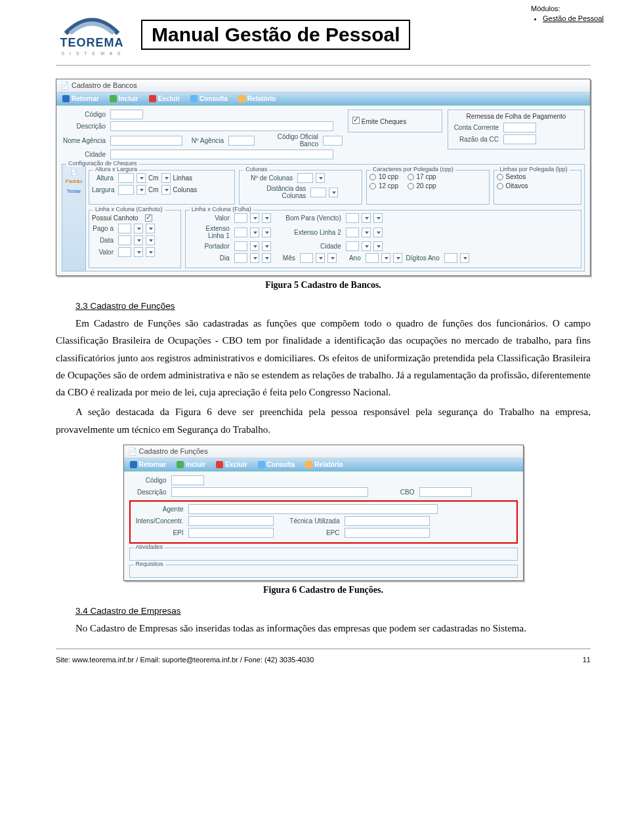  What do you see at coordinates (141, 190) in the screenshot?
I see `largura-select` at bounding box center [141, 190].